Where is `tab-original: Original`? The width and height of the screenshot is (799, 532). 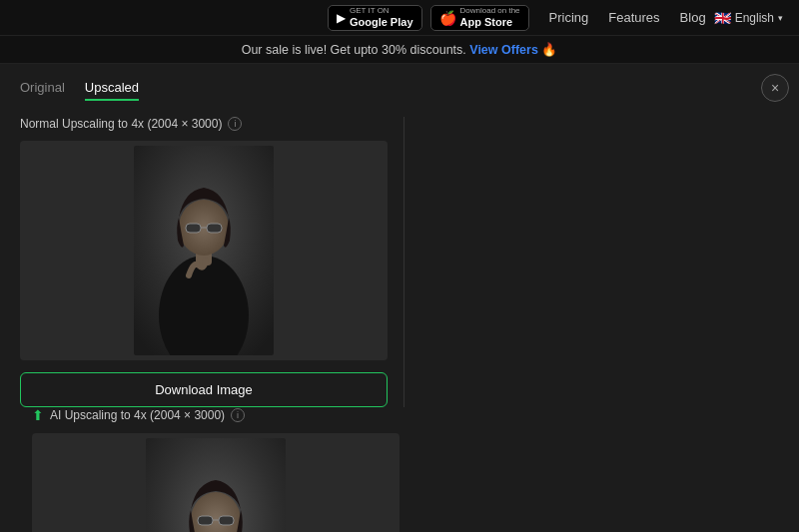 tab-original: Original is located at coordinates (42, 90).